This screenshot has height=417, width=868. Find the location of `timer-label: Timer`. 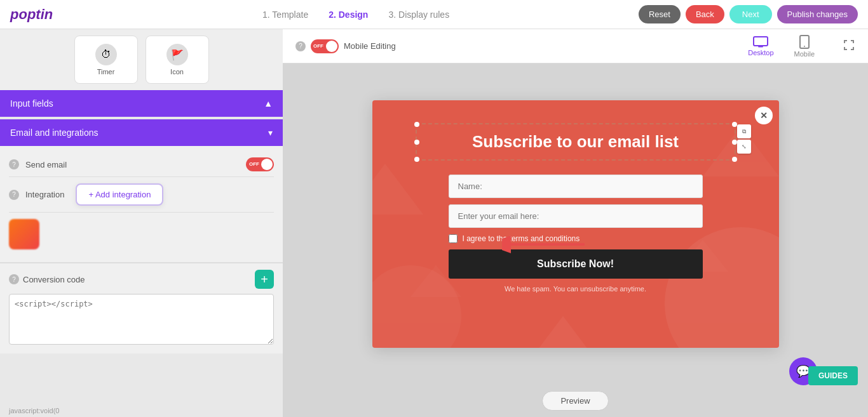

timer-label: Timer is located at coordinates (106, 72).